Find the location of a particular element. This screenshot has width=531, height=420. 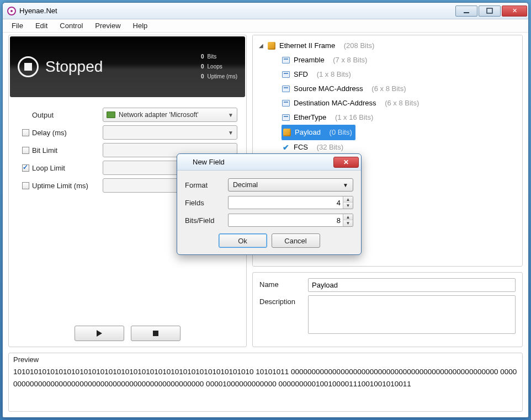

menu-edit: Edit is located at coordinates (41, 25).